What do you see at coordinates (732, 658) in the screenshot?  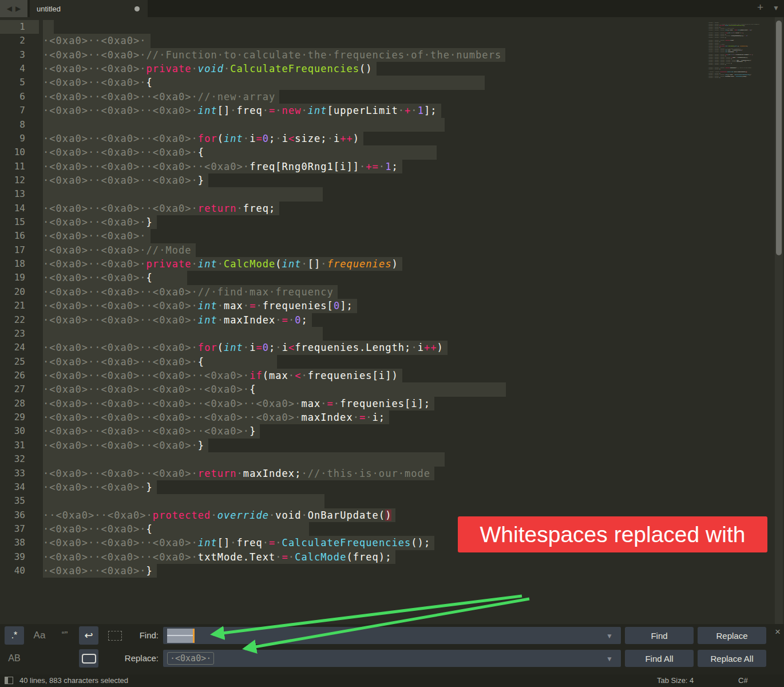 I see `replace-all-button: Replace All` at bounding box center [732, 658].